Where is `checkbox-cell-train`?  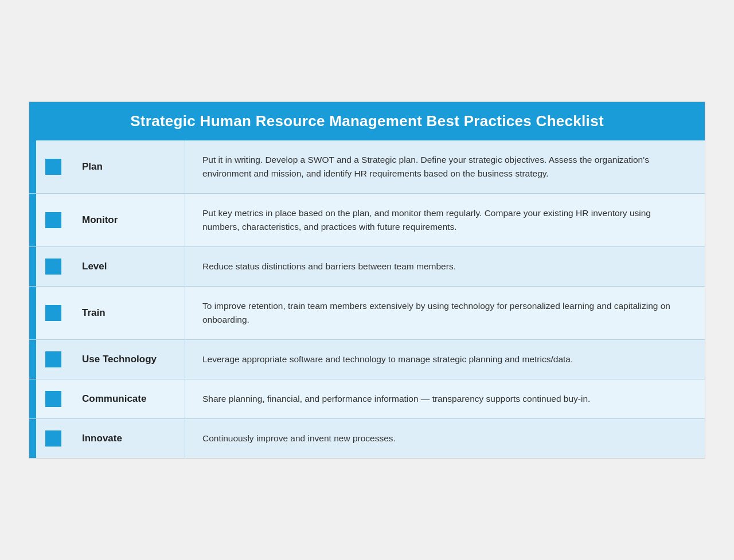
checkbox-cell-train is located at coordinates (53, 313).